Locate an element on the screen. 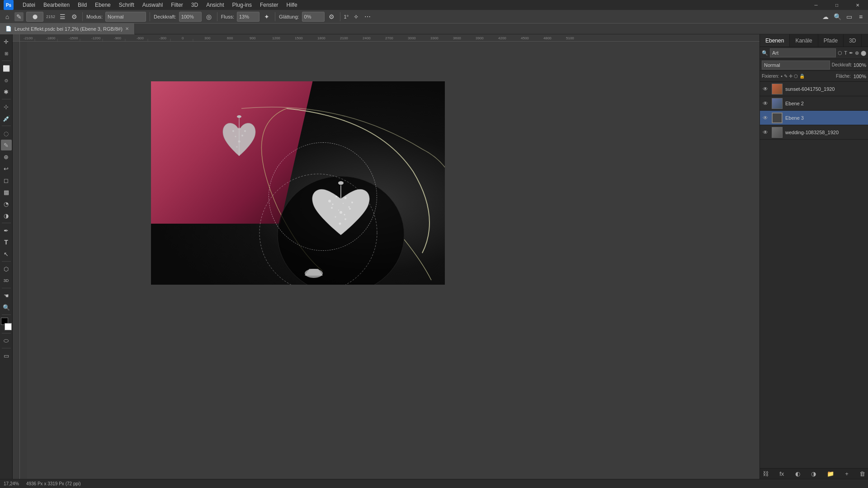  smoothing-input: 0% is located at coordinates (313, 17).